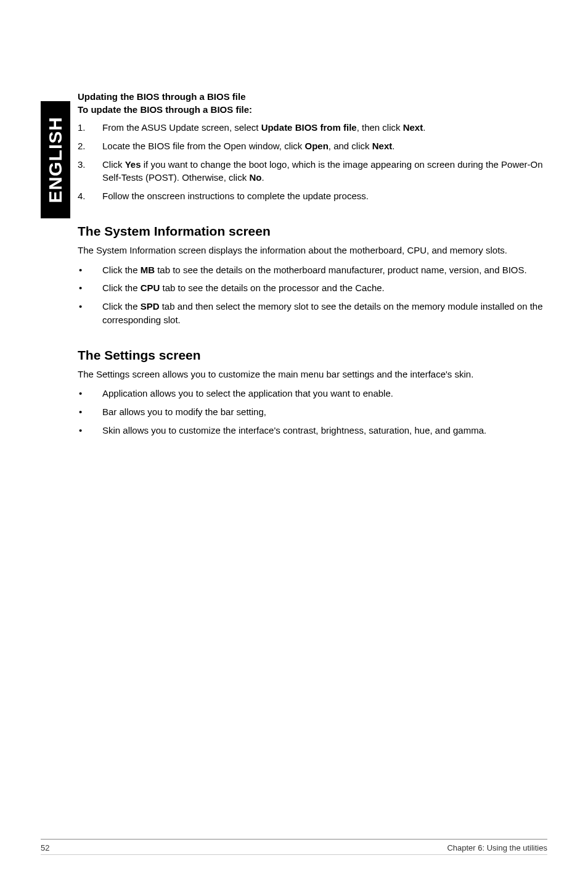  Describe the element at coordinates (312, 412) in the screenshot. I see `bullet-list: • Application allows you to select the a…` at that location.